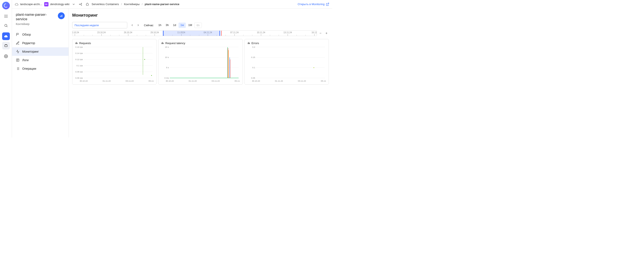 This screenshot has height=266, width=644. Describe the element at coordinates (175, 43) in the screenshot. I see `chart-title: Request latency` at that location.